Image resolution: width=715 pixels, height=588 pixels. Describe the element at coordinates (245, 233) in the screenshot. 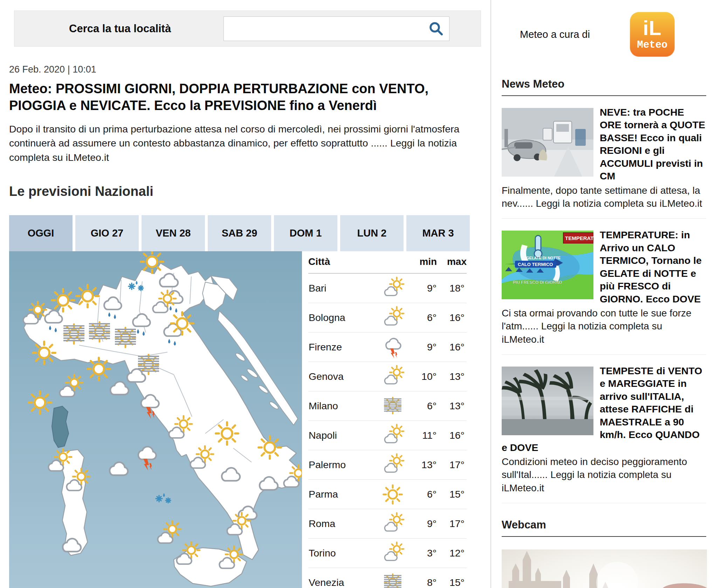

I see `forecast-tabs: OGGIGIO 27VEN 28SAB 29DOM 1LUN 2MAR 3` at that location.